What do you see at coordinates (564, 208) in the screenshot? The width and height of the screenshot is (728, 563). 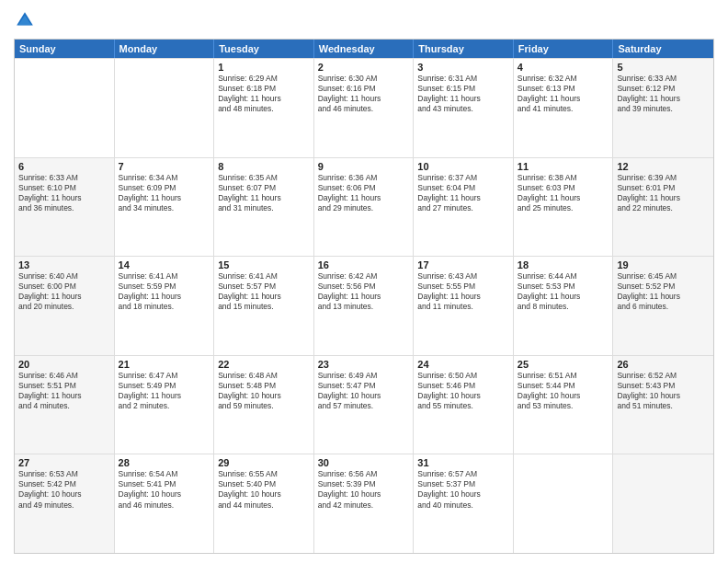 I see `cal-cell-1-5: 11Sunrise: 6:38 AMSunset: 6:03 PMDayligh…` at bounding box center [564, 208].